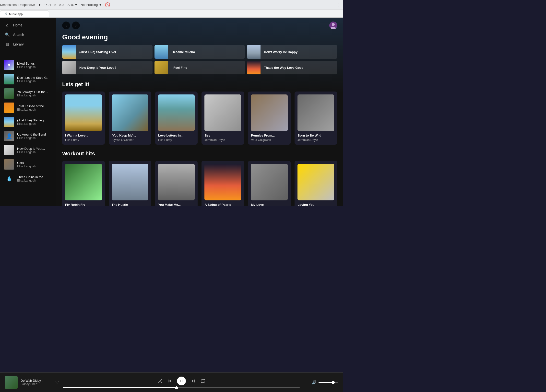 This screenshot has width=546, height=392. What do you see at coordinates (72, 5) in the screenshot?
I see `zoom-dropdown: 77% ▼` at bounding box center [72, 5].